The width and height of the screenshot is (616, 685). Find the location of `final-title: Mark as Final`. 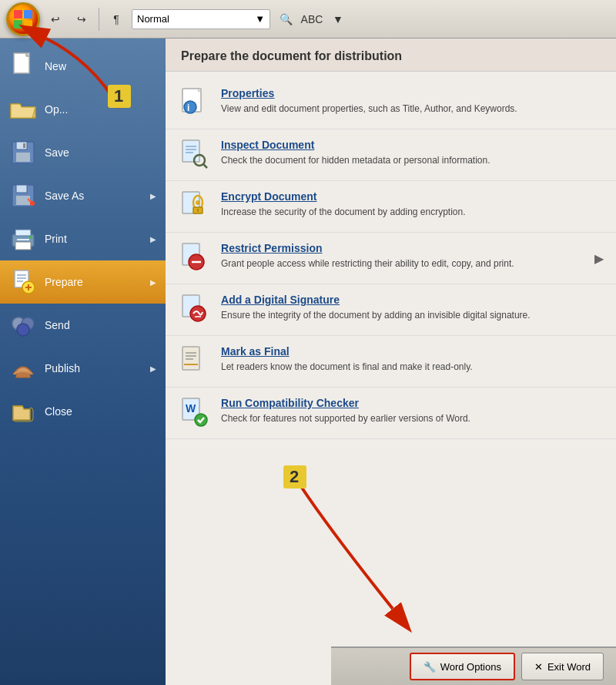

final-title: Mark as Final is located at coordinates (413, 351).